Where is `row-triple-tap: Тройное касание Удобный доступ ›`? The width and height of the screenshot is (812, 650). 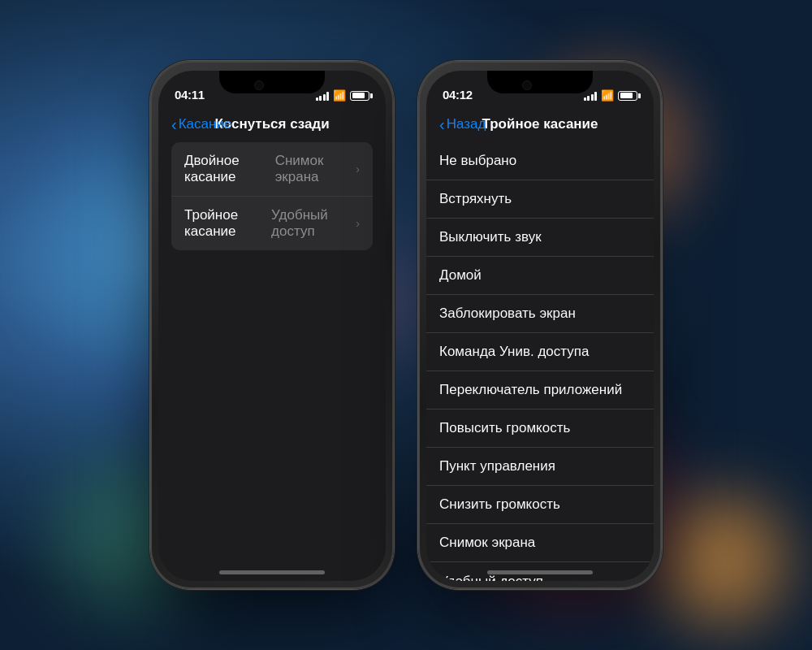
row-triple-tap: Тройное касание Удобный доступ › is located at coordinates (272, 223).